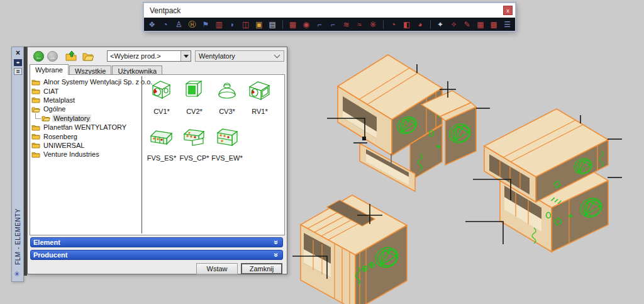  What do you see at coordinates (86, 127) in the screenshot?
I see `tree-item: Planetfan WENTYLATORY` at bounding box center [86, 127].